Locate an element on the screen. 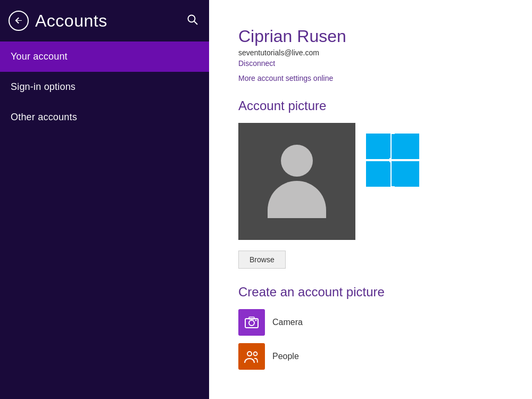 The image size is (532, 399). camera-app-item: Camera is located at coordinates (372, 322).